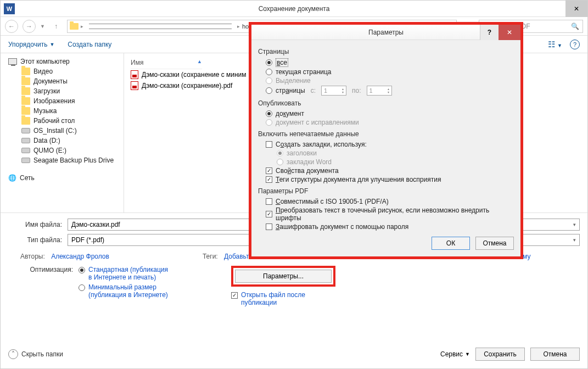 This screenshot has width=588, height=369. I want to click on path-redacted, so click(160, 26).